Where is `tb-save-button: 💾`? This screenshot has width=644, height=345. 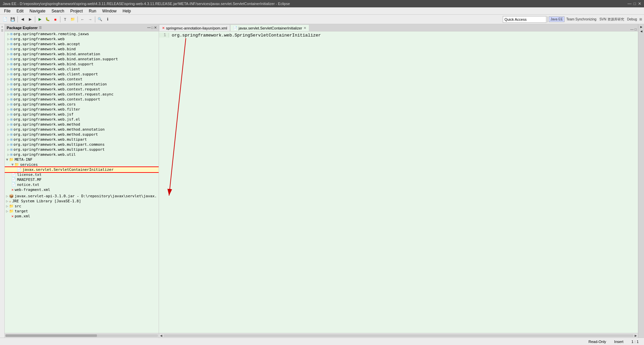 tb-save-button: 💾 is located at coordinates (13, 19).